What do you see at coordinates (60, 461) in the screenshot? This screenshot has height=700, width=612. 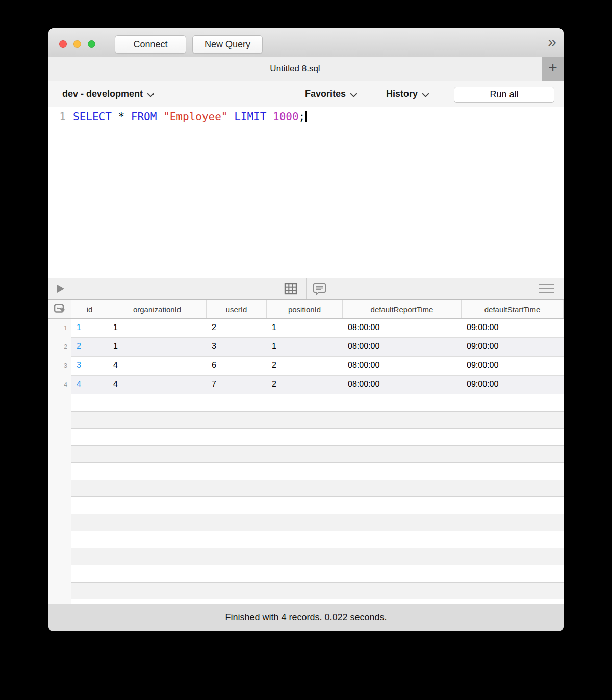 I see `row-number-gutter: 1234` at bounding box center [60, 461].